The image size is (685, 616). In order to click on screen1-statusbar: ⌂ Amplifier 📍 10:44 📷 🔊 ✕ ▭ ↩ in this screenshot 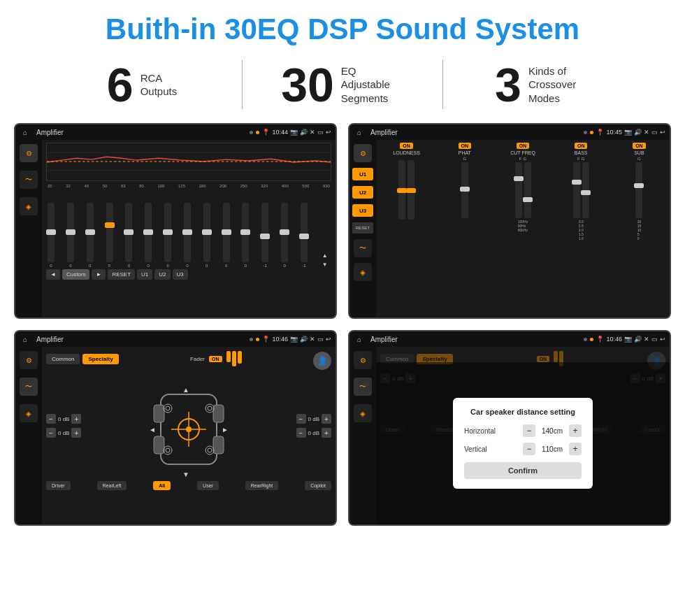, I will do `click(175, 132)`.